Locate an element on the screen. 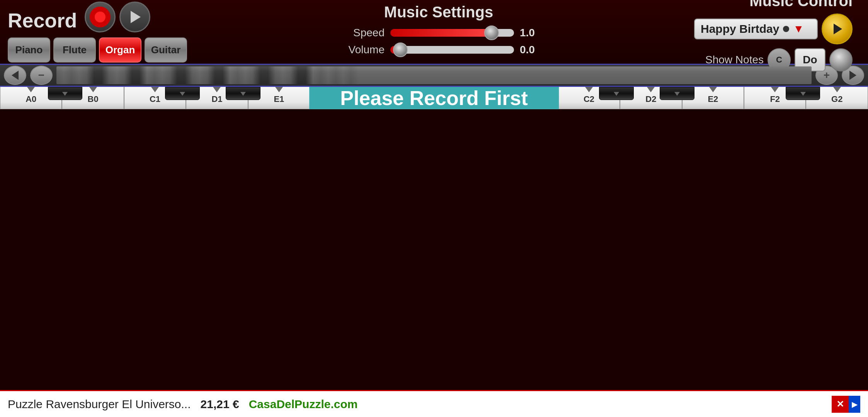 This screenshot has width=868, height=417. key-cs1-arrow is located at coordinates (182, 94).